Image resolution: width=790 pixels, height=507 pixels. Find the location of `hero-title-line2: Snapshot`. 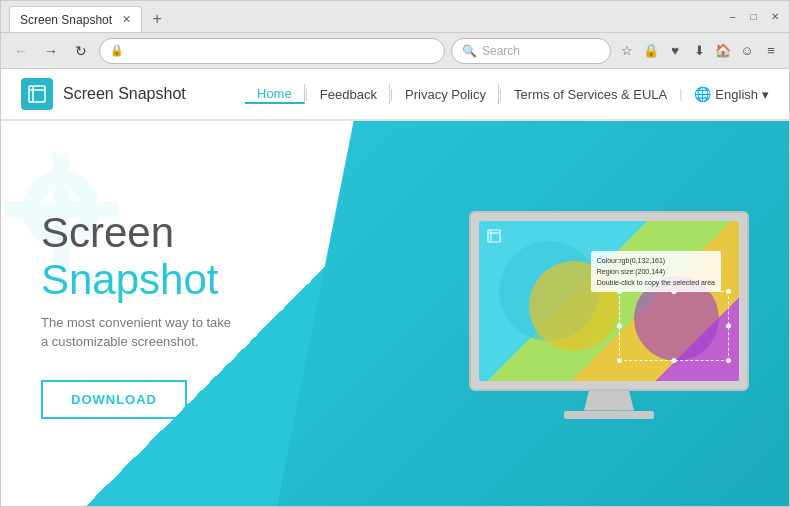

hero-title-line2: Snapshot is located at coordinates (136, 280).